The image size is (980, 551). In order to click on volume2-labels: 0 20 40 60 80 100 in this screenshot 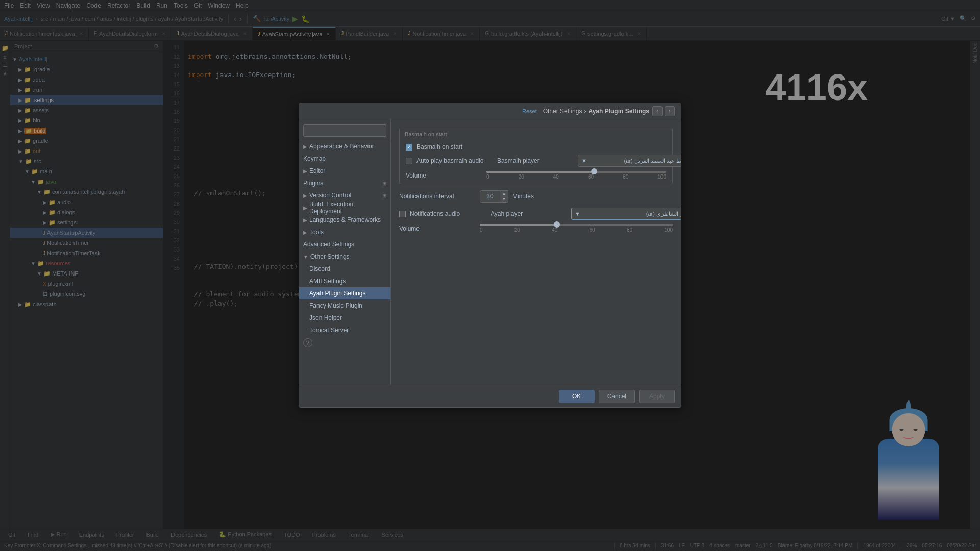, I will do `click(576, 230)`.